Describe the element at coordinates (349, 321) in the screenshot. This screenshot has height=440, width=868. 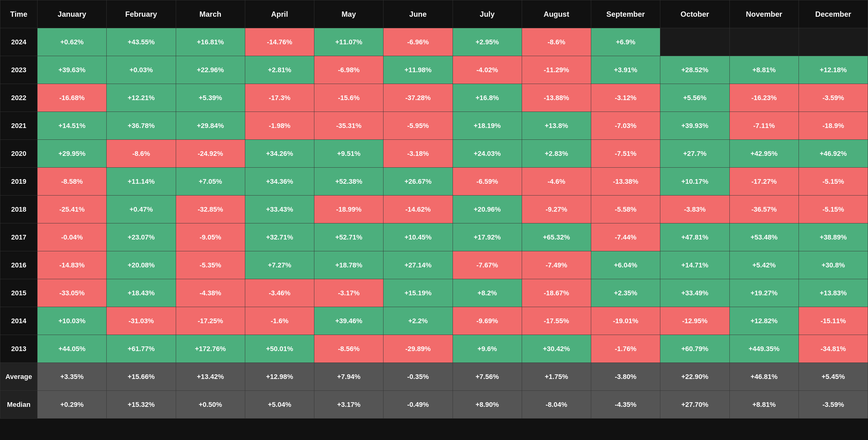
I see `cell-value: +39.46%` at that location.